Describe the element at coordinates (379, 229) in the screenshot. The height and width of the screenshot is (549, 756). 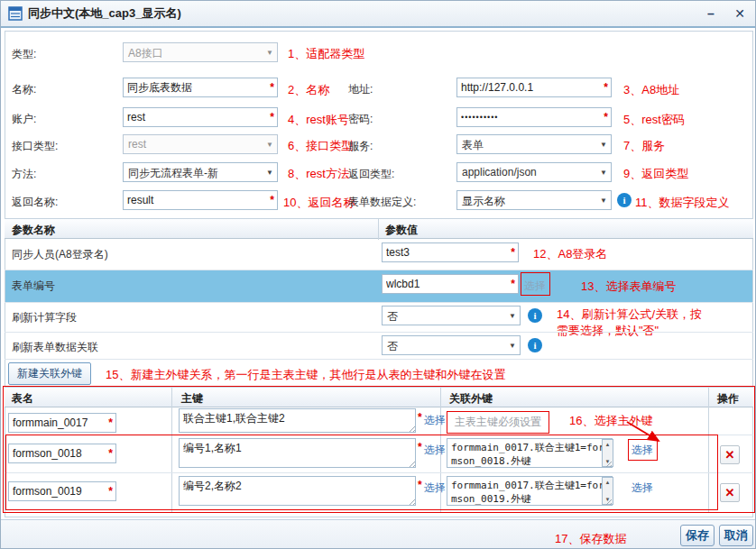
I see `param-table-header: 参数名称 参数值` at that location.